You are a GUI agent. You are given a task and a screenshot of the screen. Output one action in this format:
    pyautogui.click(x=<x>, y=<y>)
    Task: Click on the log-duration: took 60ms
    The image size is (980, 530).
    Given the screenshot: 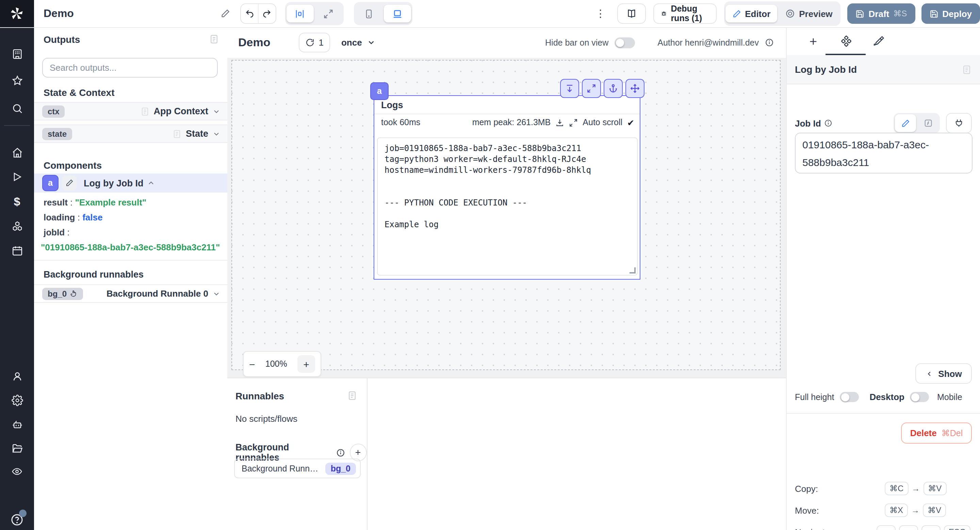 What is the action you would take?
    pyautogui.click(x=401, y=122)
    